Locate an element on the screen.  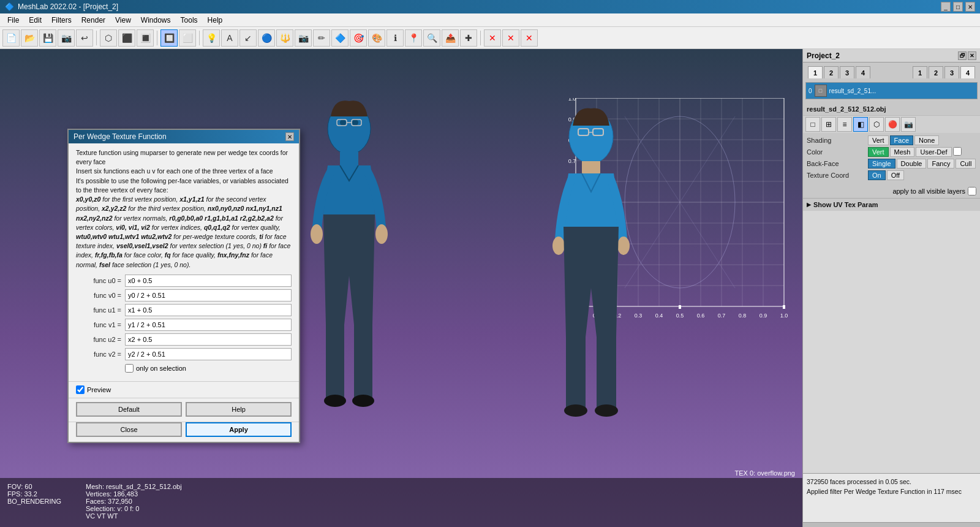
shading-vert: Vert is located at coordinates (878, 140).